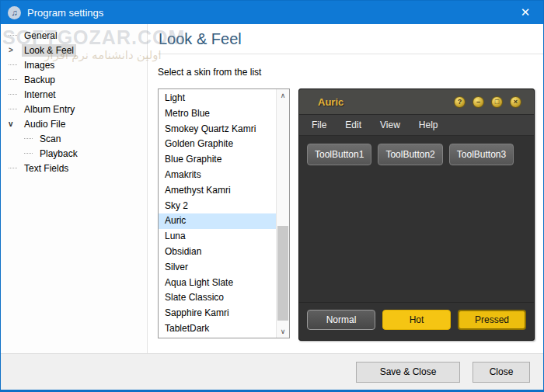 The image size is (544, 392). What do you see at coordinates (525, 12) in the screenshot?
I see `window-close-button: ✕` at bounding box center [525, 12].